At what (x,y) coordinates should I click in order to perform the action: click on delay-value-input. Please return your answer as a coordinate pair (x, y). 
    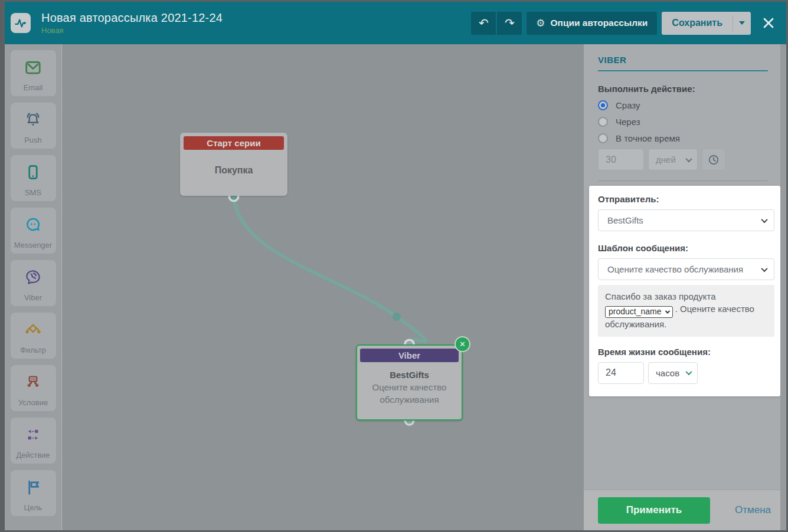
    Looking at the image, I should click on (621, 159).